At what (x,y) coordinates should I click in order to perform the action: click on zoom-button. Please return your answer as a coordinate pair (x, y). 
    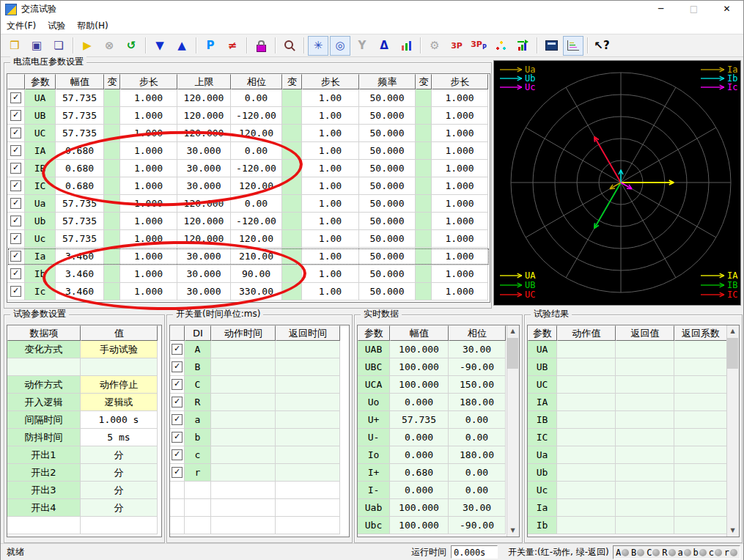
    Looking at the image, I should click on (290, 45).